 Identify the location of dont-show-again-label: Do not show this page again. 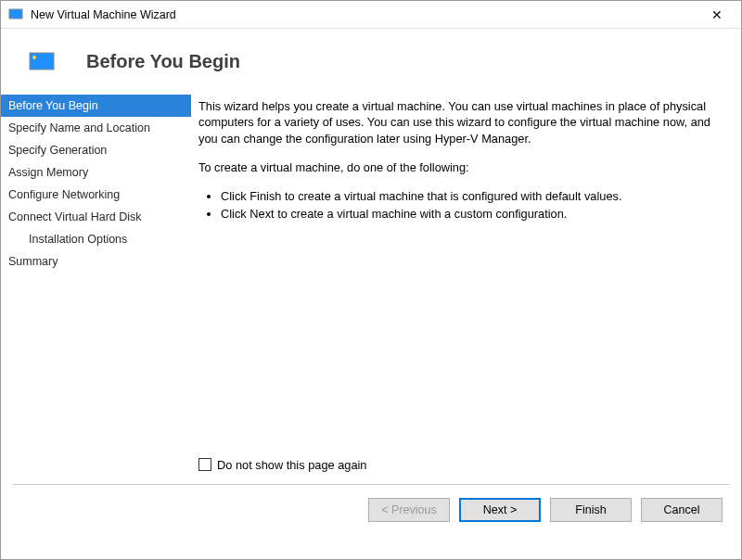
(292, 465).